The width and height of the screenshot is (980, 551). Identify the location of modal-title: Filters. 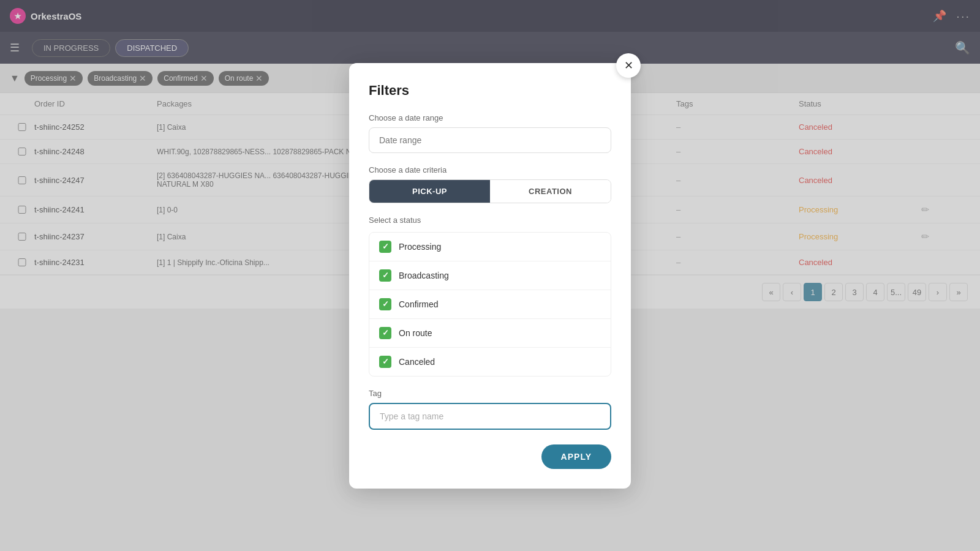
(490, 91).